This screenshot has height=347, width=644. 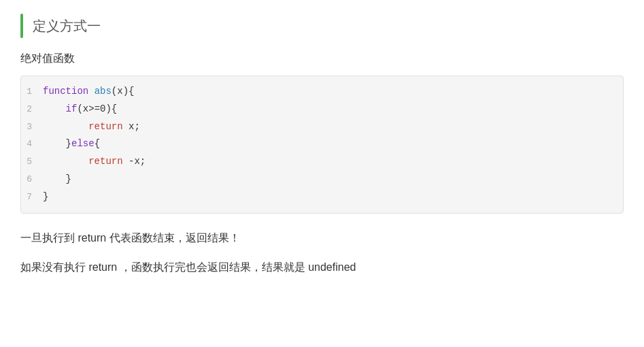 I want to click on paragraph-1: 一旦执行到 return 代表函数结束，返回结果！, so click(x=322, y=238).